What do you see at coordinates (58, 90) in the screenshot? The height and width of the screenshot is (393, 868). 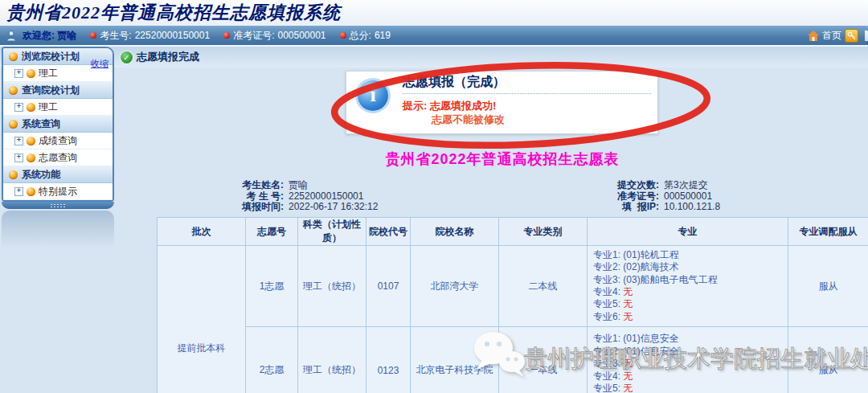 I see `sidebar-section-query-plans: 查询院校计划` at bounding box center [58, 90].